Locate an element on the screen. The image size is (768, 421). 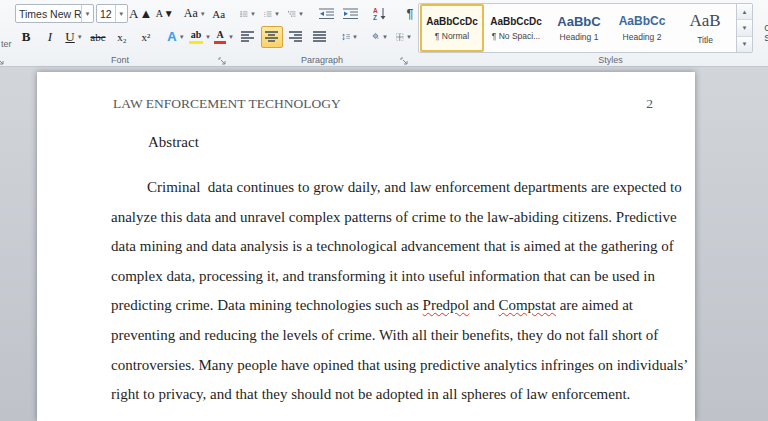
multilevel-list-icon is located at coordinates (292, 14).